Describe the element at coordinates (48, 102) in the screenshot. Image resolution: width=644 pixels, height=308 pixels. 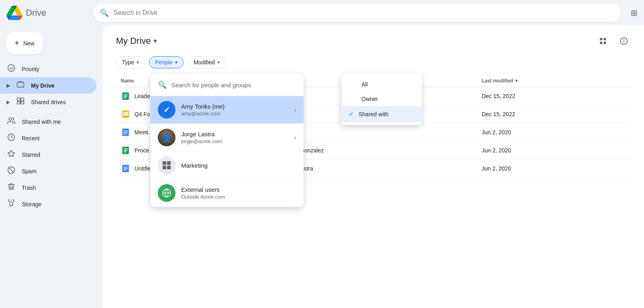
I see `sidebar-item-label: Shared drives` at that location.